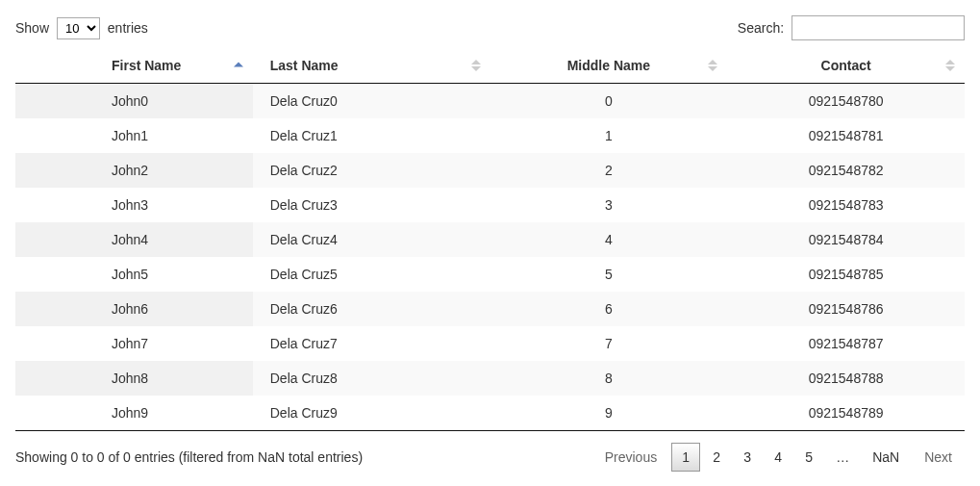  Describe the element at coordinates (716, 457) in the screenshot. I see `pagination-page: 2` at that location.